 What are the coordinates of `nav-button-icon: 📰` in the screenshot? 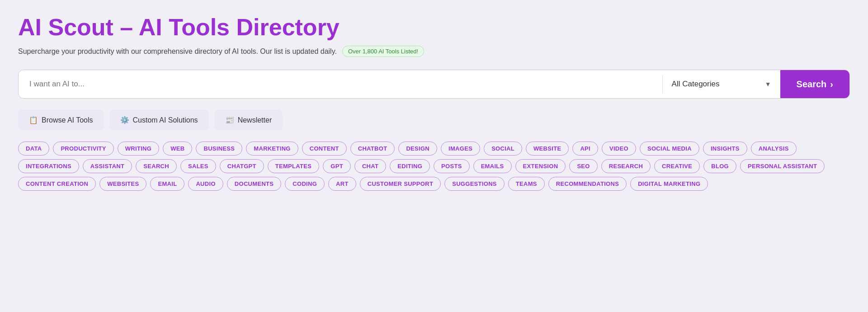 It's located at (230, 120).